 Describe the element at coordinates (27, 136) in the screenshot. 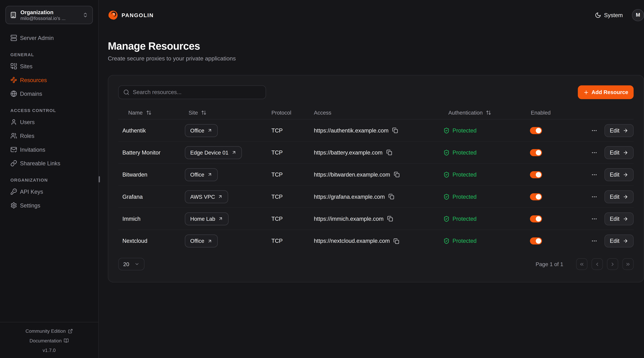

I see `sidebar-item-label: Roles` at that location.